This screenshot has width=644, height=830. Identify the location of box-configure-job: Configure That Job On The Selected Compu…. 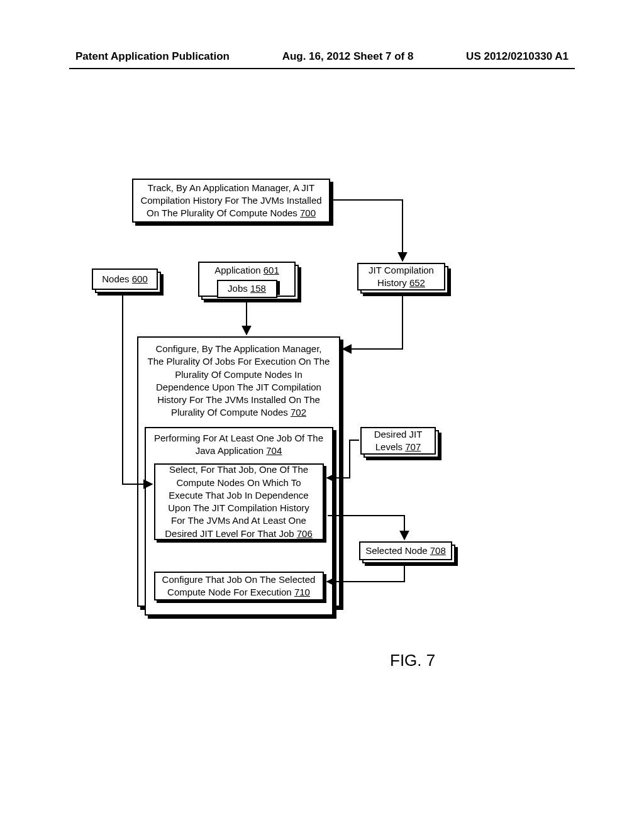
(239, 586).